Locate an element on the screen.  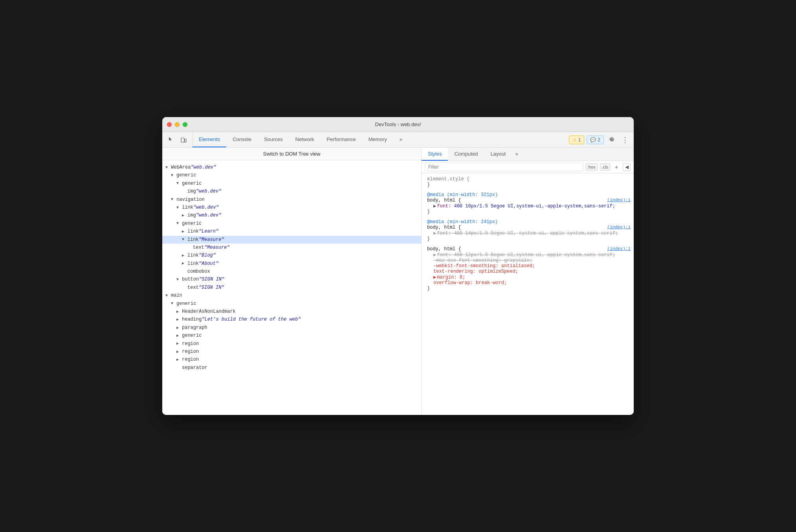
tree-row-img-webdev: img "web.dev" is located at coordinates (292, 191).